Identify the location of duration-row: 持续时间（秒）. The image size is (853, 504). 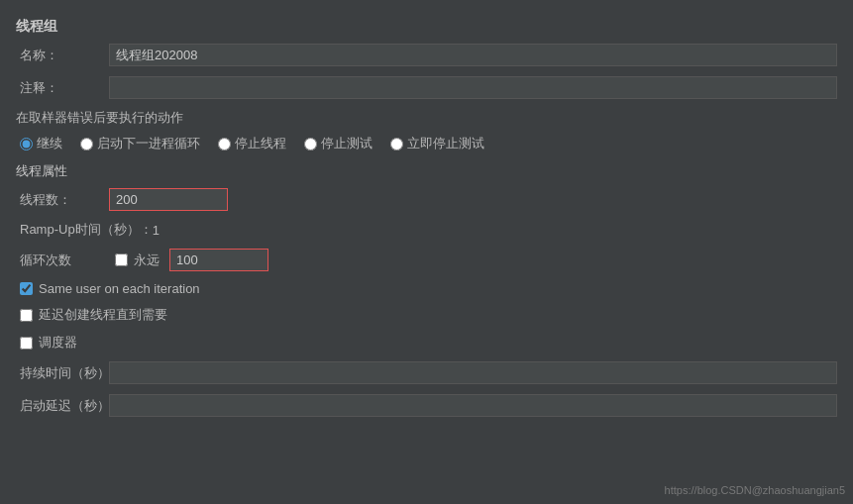
(426, 372).